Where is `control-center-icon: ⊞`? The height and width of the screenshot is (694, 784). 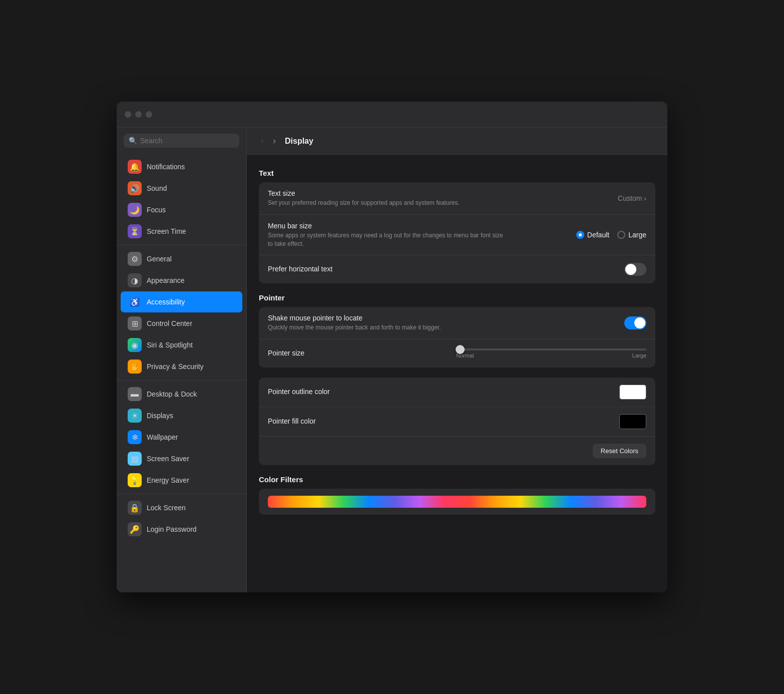
control-center-icon: ⊞ is located at coordinates (135, 323).